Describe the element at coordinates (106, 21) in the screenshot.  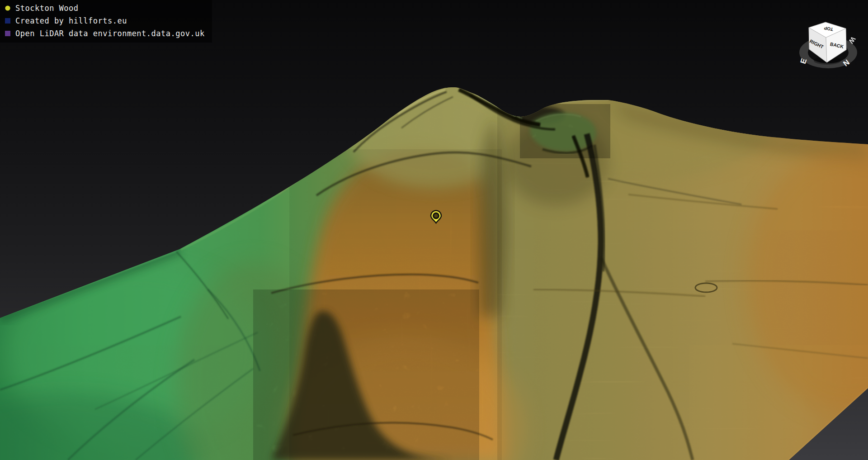
I see `legend-panel: Stockton Wood Created by hillforts.eu Op…` at that location.